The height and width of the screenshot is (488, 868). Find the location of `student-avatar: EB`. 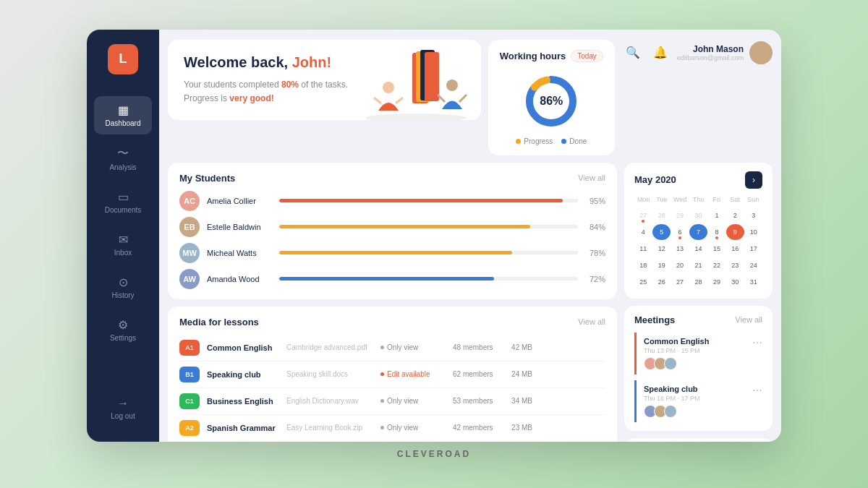

student-avatar: EB is located at coordinates (190, 227).